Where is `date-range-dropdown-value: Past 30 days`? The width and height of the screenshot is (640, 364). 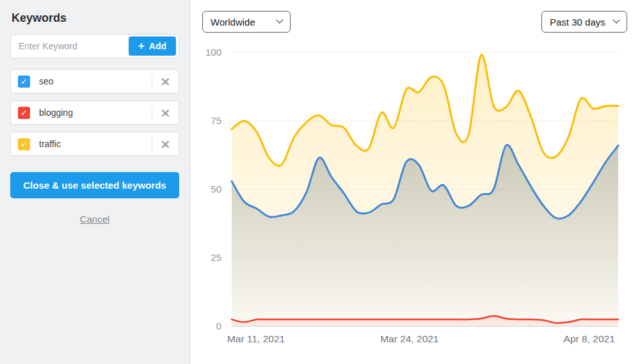 date-range-dropdown-value: Past 30 days is located at coordinates (577, 22).